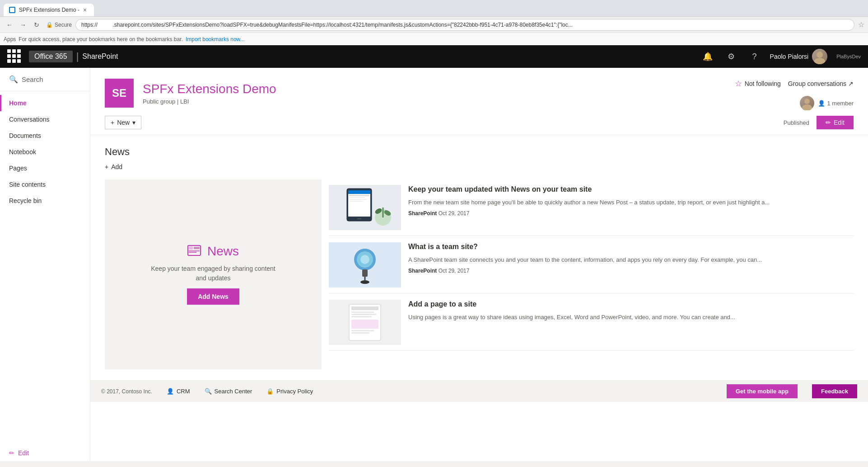 This screenshot has height=467, width=868. What do you see at coordinates (49, 10) in the screenshot?
I see `browser-tab: SPFx Extensions Demo - ×` at bounding box center [49, 10].